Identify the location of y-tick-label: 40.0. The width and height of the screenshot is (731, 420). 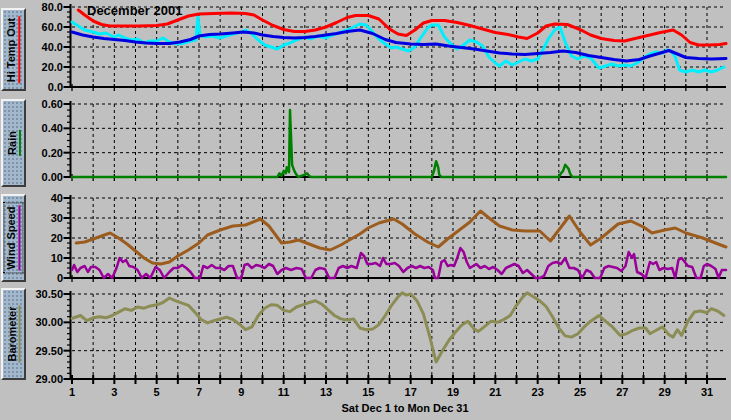
(52, 47).